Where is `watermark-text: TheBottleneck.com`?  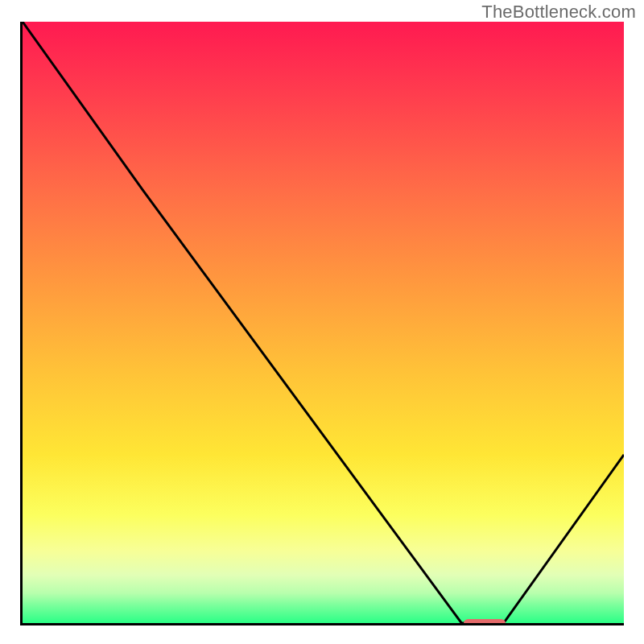
watermark-text: TheBottleneck.com is located at coordinates (559, 12).